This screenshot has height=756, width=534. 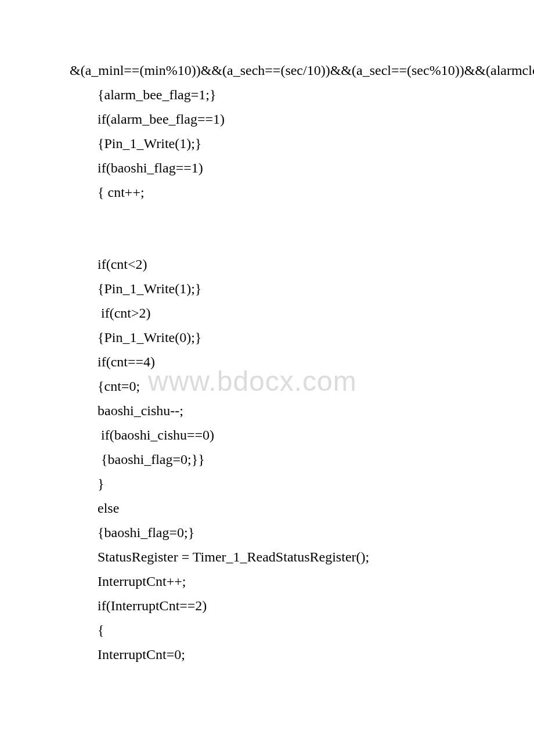 What do you see at coordinates (270, 581) in the screenshot?
I see `code-line: InterruptCnt++;` at bounding box center [270, 581].